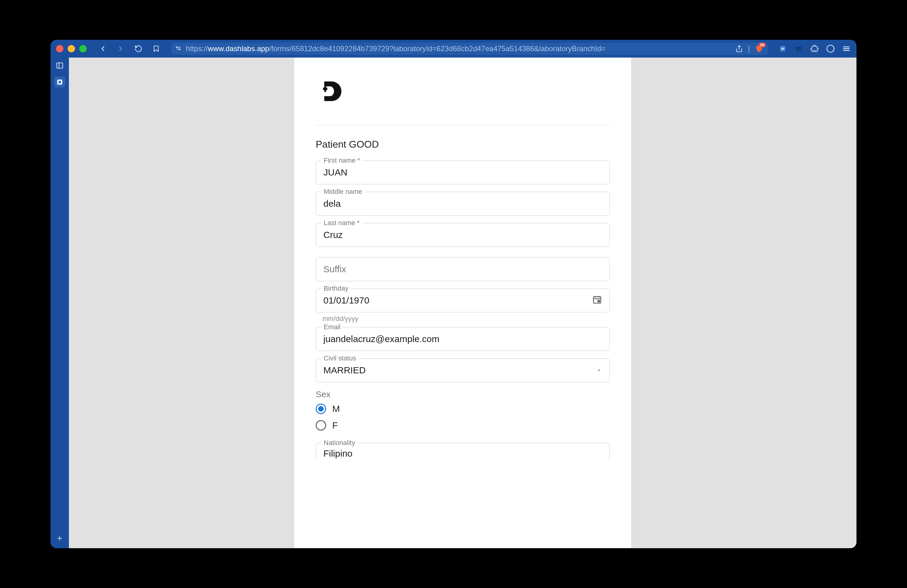 The image size is (907, 588). What do you see at coordinates (59, 82) in the screenshot?
I see `tab-dashlabs` at bounding box center [59, 82].